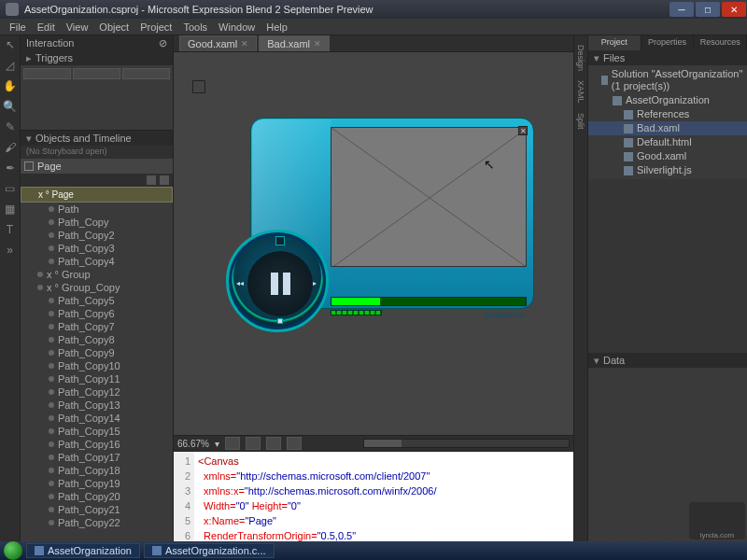 This screenshot has width=747, height=560. Describe the element at coordinates (83, 551) in the screenshot. I see `taskbar-button: AssetOrganization` at that location.